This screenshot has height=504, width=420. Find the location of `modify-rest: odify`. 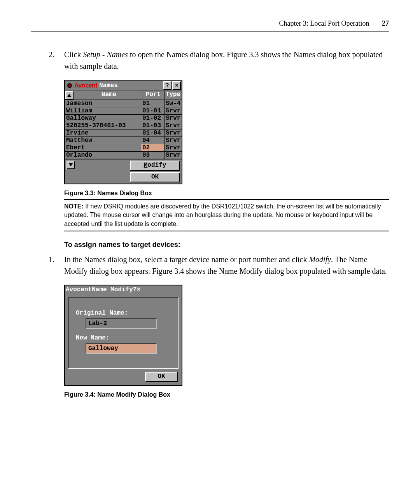

modify-rest: odify is located at coordinates (157, 165).